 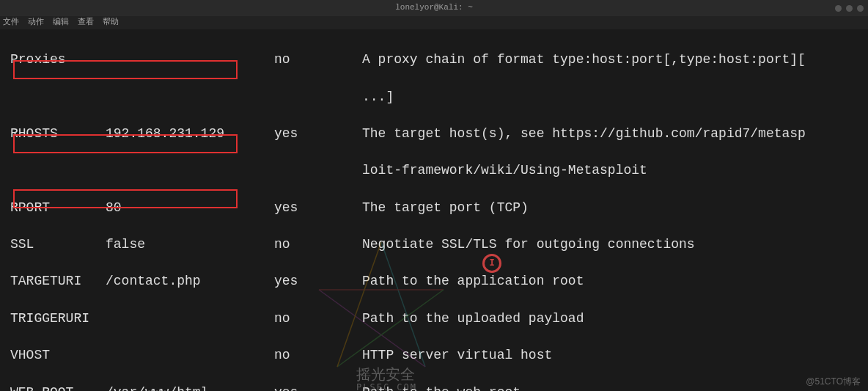 I want to click on opt-desc: Path to the application root, so click(x=473, y=282).